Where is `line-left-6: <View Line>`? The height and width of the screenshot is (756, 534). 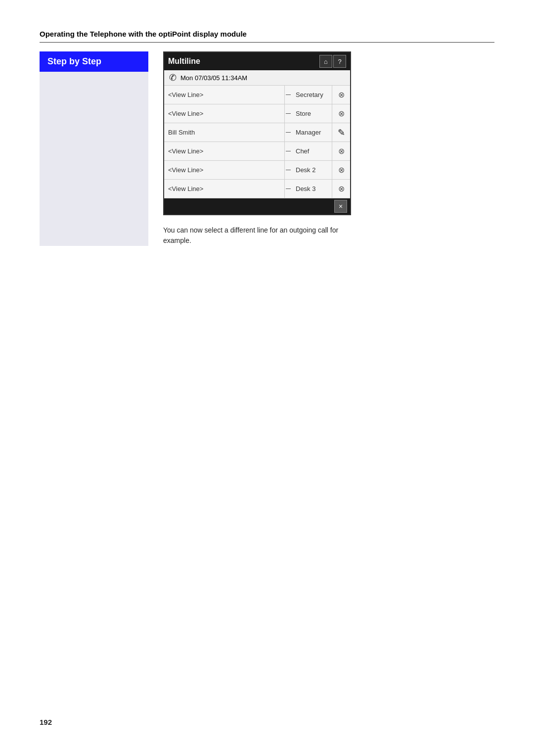 line-left-6: <View Line> is located at coordinates (224, 189).